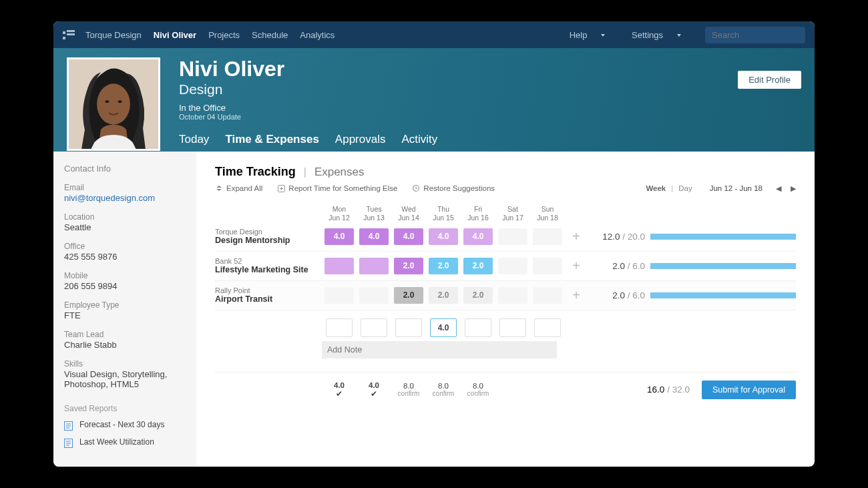 The height and width of the screenshot is (488, 868). Describe the element at coordinates (268, 299) in the screenshot. I see `project-name: Airport Transit` at that location.